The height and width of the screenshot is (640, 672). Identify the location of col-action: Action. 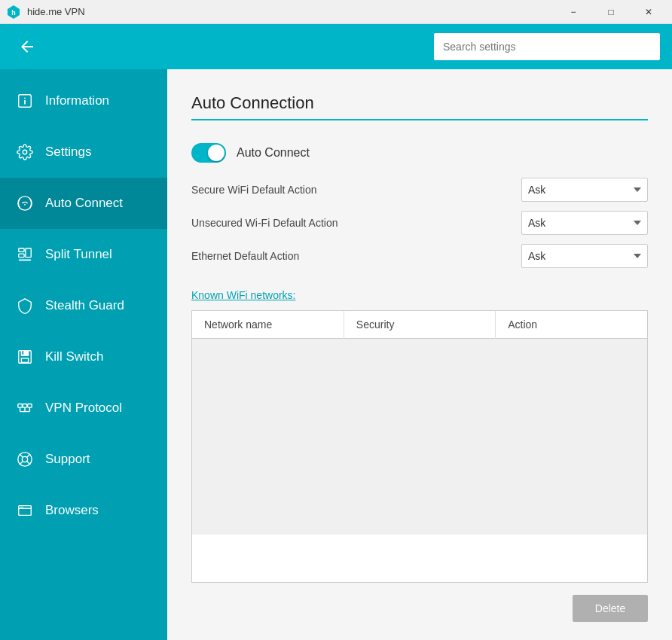
(571, 325).